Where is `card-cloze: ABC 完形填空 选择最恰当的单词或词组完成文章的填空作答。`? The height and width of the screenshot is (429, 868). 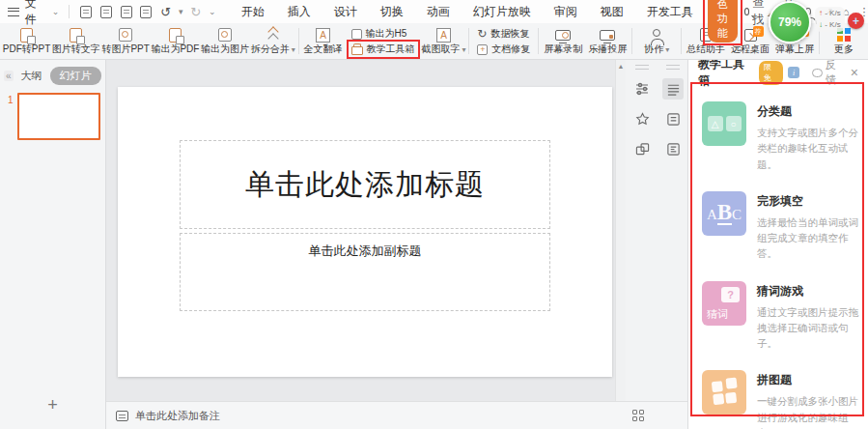
card-cloze: ABC 完形填空 选择最恰当的单词或词组完成文章的填空作答。 is located at coordinates (778, 230).